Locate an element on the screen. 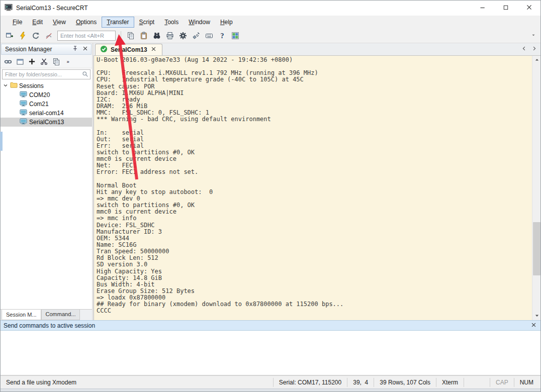 This screenshot has width=541, height=392. terminal-line: I2C: ready is located at coordinates (314, 100).